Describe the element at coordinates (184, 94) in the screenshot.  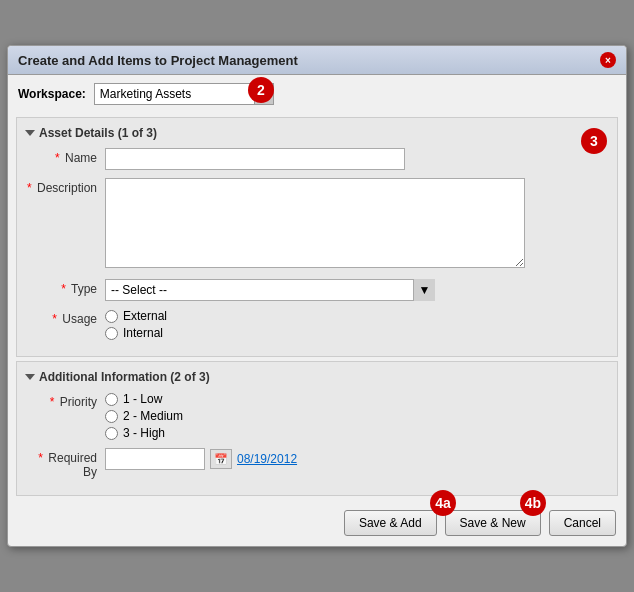
I see `workspace-select: Marketing Assets` at that location.